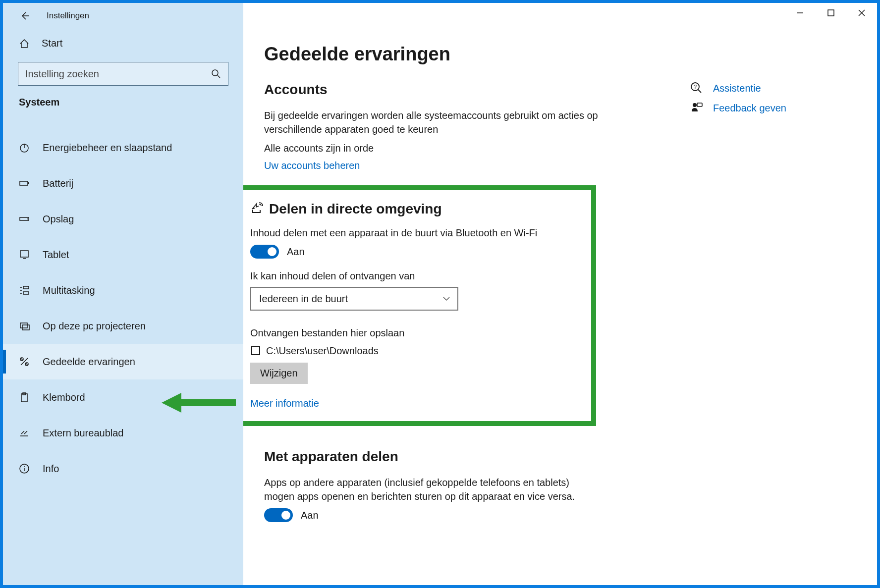 The image size is (880, 588). What do you see at coordinates (68, 16) in the screenshot?
I see `app-title: Instellingen` at bounding box center [68, 16].